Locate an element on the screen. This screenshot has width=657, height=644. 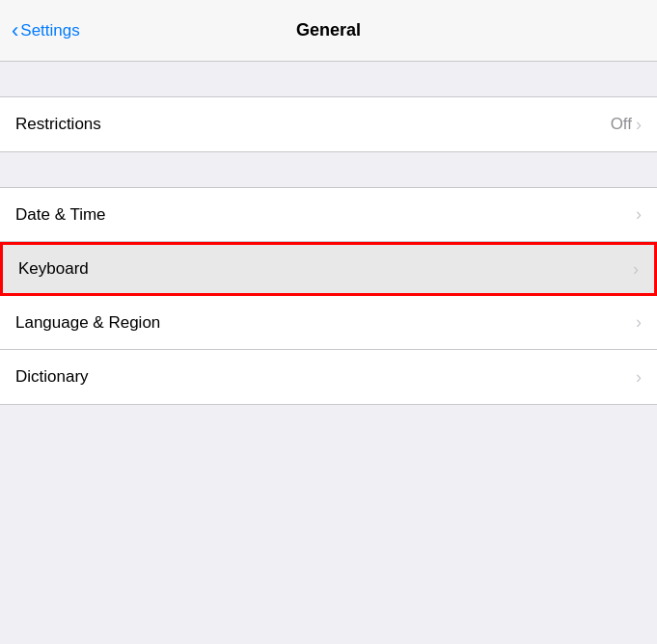
section-gap-top is located at coordinates (328, 79).